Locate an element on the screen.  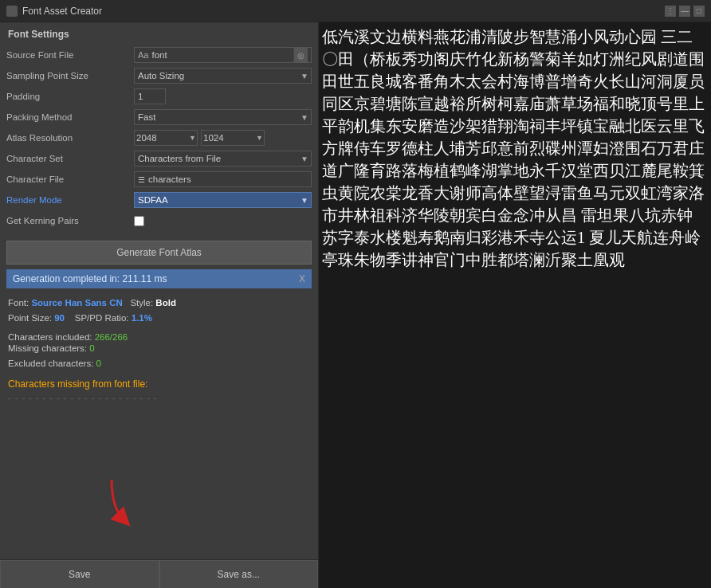
missing-chars-label: Missing characters: is located at coordinates (48, 348).